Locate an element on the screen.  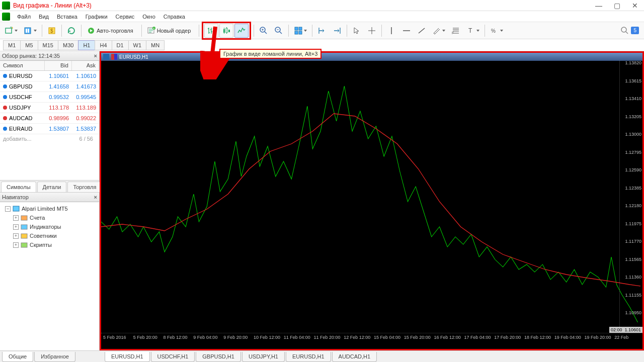
market-watch-button: $ is located at coordinates (52, 31).